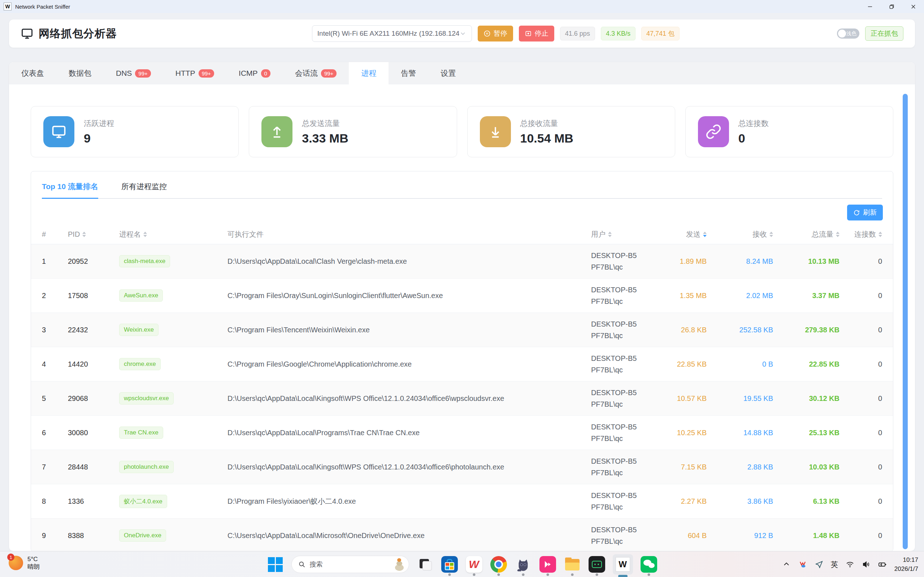 The image size is (924, 577). I want to click on cell-sent: 22.85 KB, so click(677, 364).